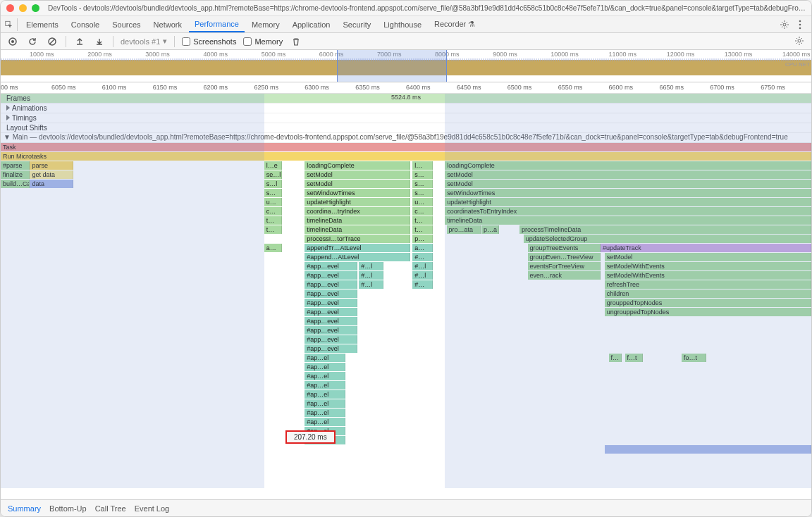  Describe the element at coordinates (68, 509) in the screenshot. I see `tab-bottom-up: Bottom-Up` at that location.